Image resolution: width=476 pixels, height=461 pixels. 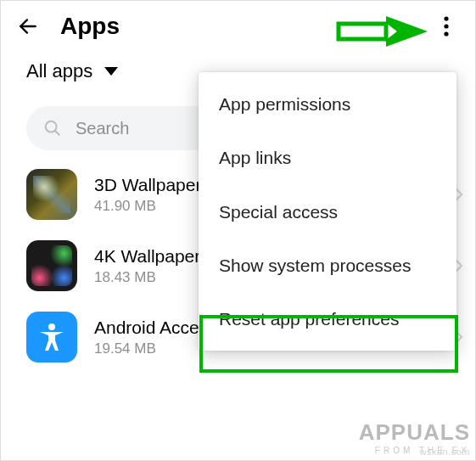 What do you see at coordinates (414, 437) in the screenshot?
I see `watermark: APPUALS FROM THE EX wsxdn.com` at bounding box center [414, 437].